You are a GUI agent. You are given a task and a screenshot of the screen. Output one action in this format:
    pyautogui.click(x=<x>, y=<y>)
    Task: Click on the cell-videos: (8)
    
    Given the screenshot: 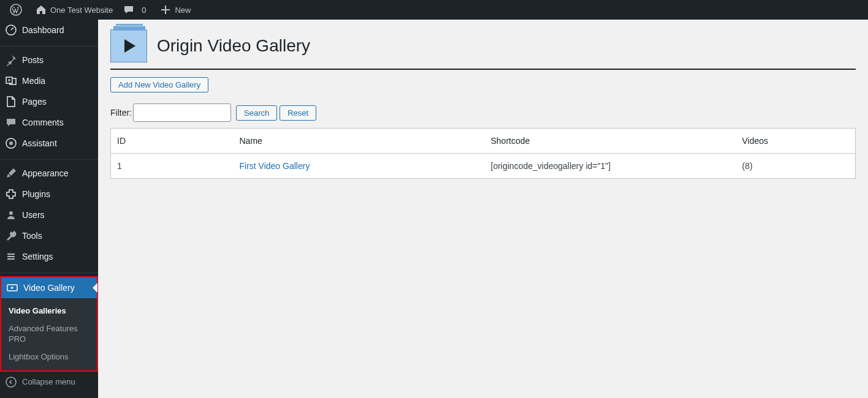 What is the action you would take?
    pyautogui.click(x=796, y=167)
    